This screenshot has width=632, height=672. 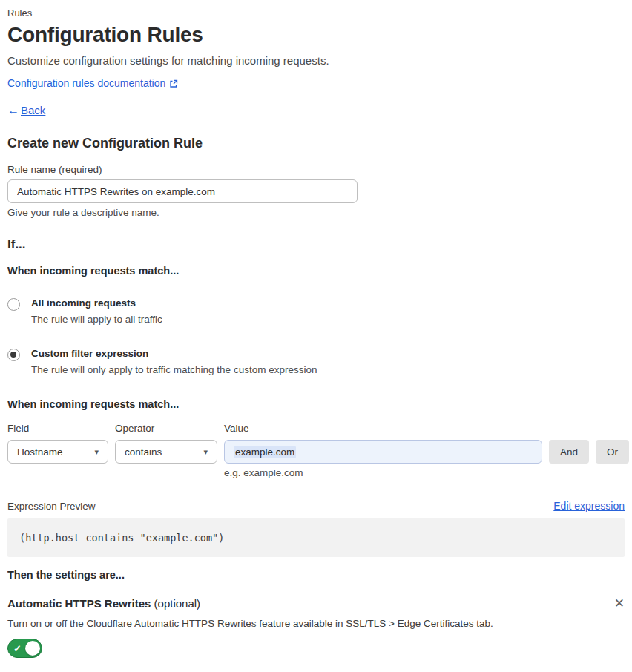 I want to click on page-title: Configuration Rules, so click(x=316, y=35).